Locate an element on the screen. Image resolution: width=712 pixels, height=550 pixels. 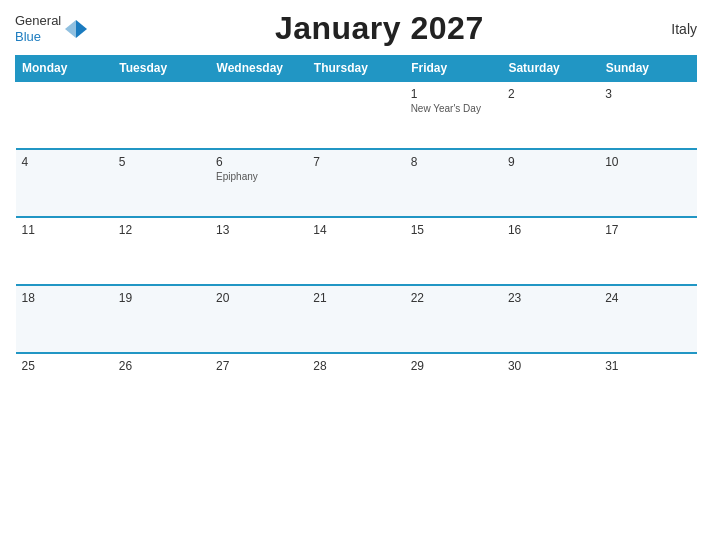
calendar-cell: 13 is located at coordinates (258, 251).